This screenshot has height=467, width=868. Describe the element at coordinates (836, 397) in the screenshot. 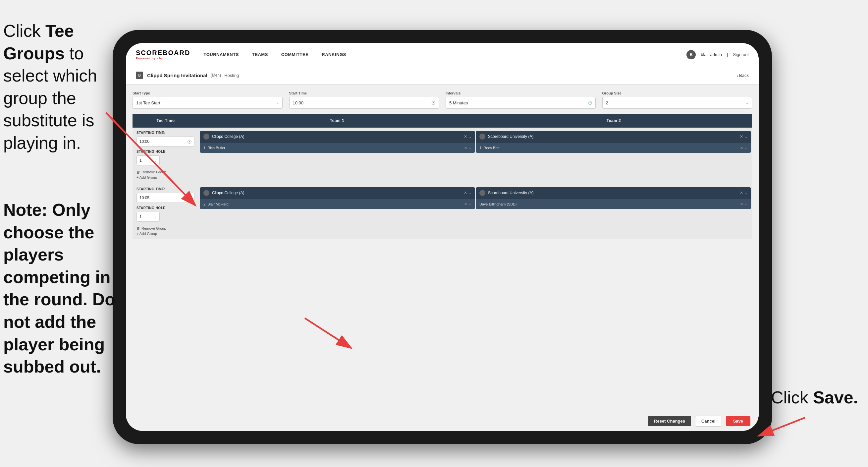

I see `save-bold: Save.` at that location.